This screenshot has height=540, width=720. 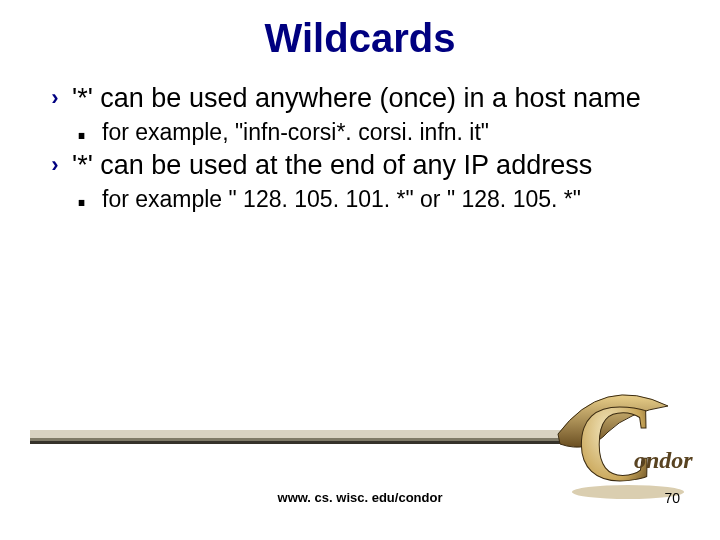 I want to click on bullet-2: › '*' can be used at the end of any IP a…, so click(x=363, y=166).